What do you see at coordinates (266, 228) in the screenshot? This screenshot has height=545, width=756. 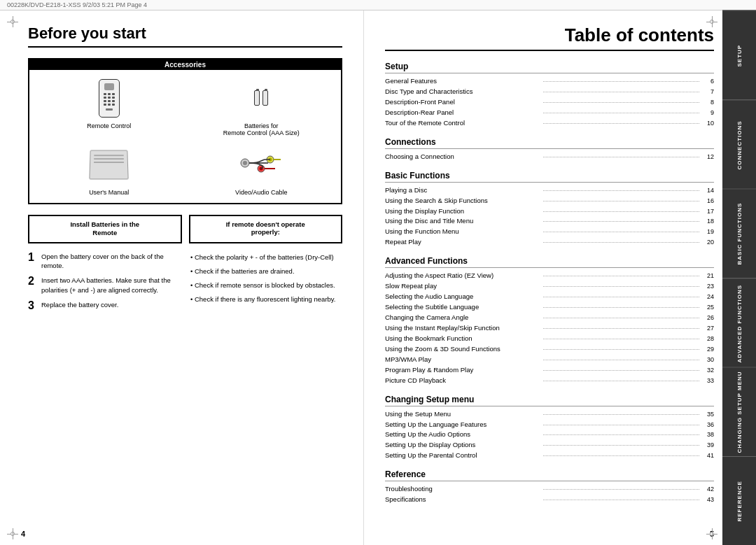 I see `if-remote-title: If remote doesn't operateproperly:` at bounding box center [266, 228].